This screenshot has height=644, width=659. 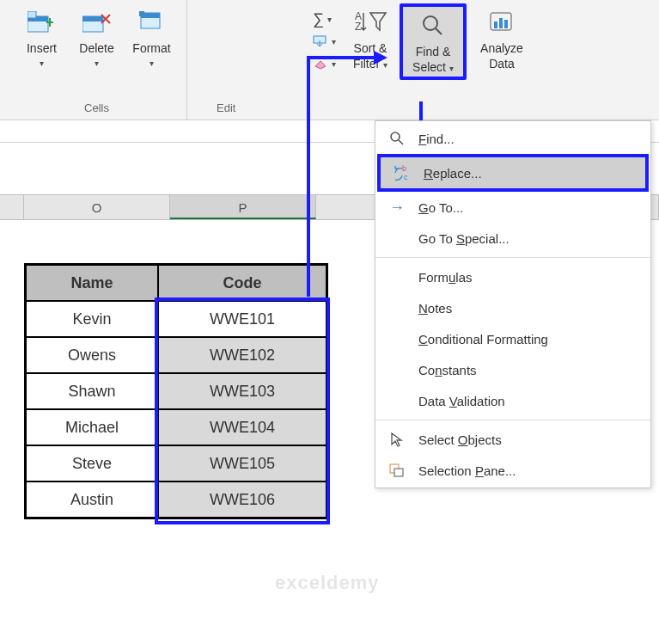 What do you see at coordinates (453, 174) in the screenshot?
I see `menu-replace-label: Replace...` at bounding box center [453, 174].